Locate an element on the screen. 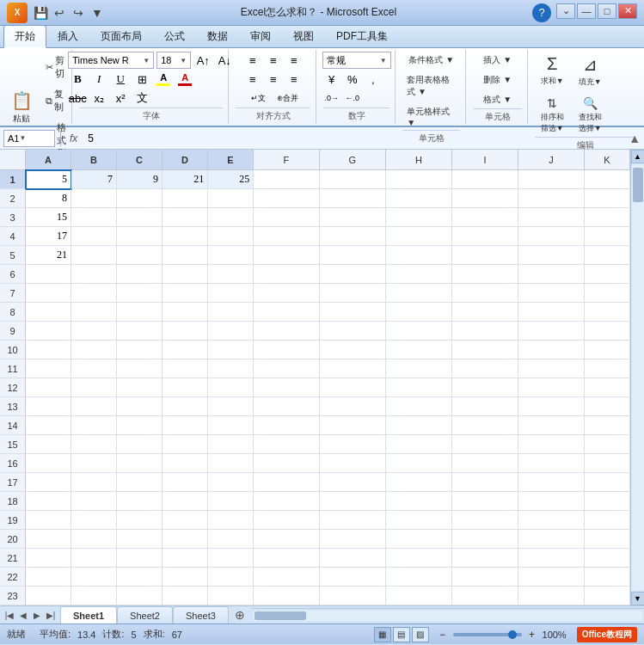 The width and height of the screenshot is (644, 645). cell-A9 is located at coordinates (48, 331).